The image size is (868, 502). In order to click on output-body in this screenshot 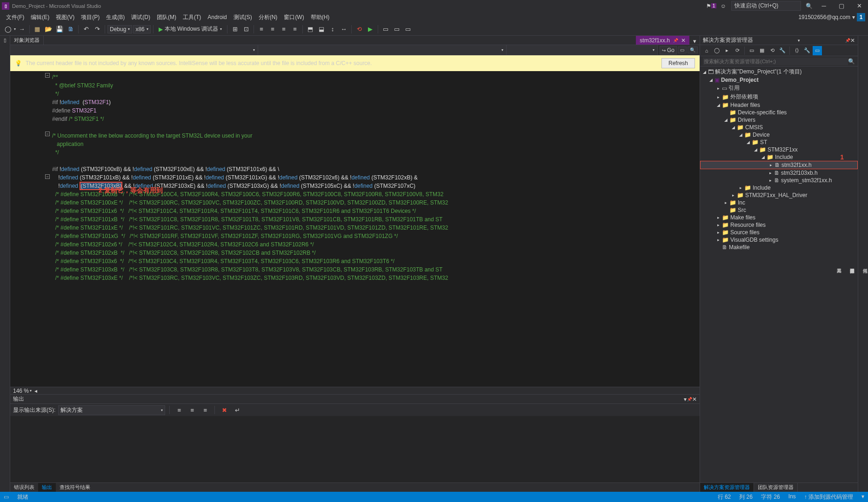, I will do `click(355, 449)`.